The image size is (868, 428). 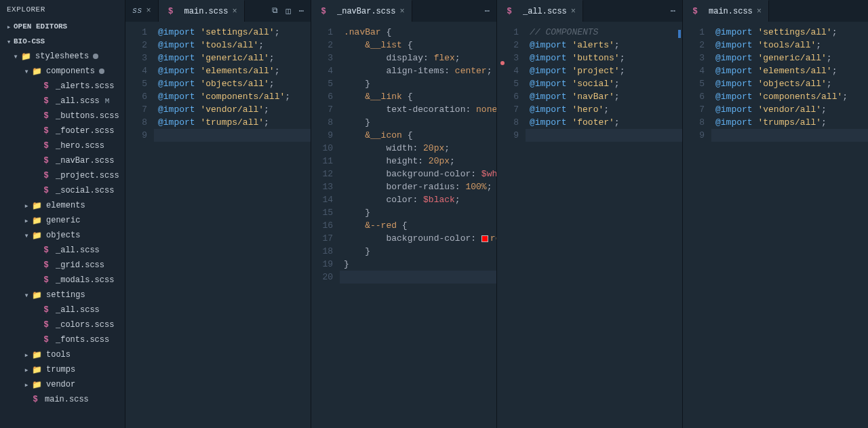 What do you see at coordinates (426, 110) in the screenshot?
I see `token: text-decoration` at bounding box center [426, 110].